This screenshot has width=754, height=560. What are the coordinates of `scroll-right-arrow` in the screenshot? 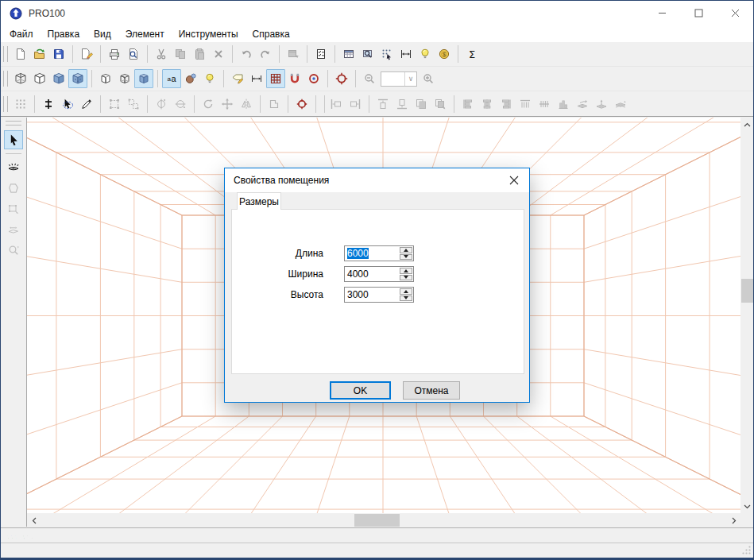 It's located at (734, 520).